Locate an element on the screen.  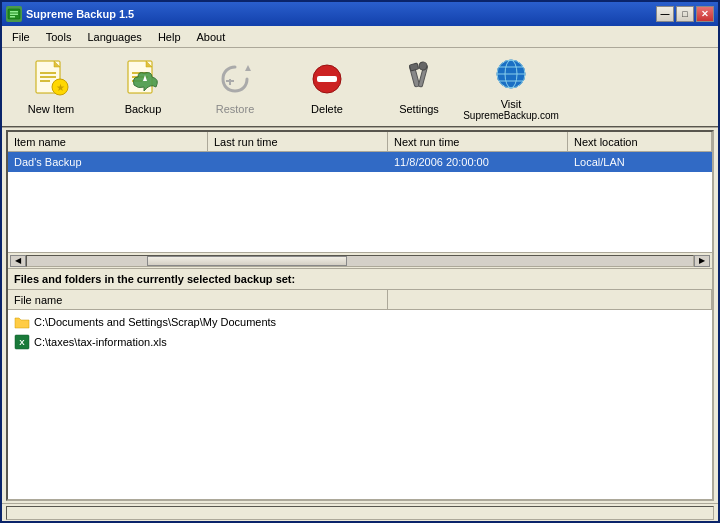
files-col-header-extra is located at coordinates (550, 300).